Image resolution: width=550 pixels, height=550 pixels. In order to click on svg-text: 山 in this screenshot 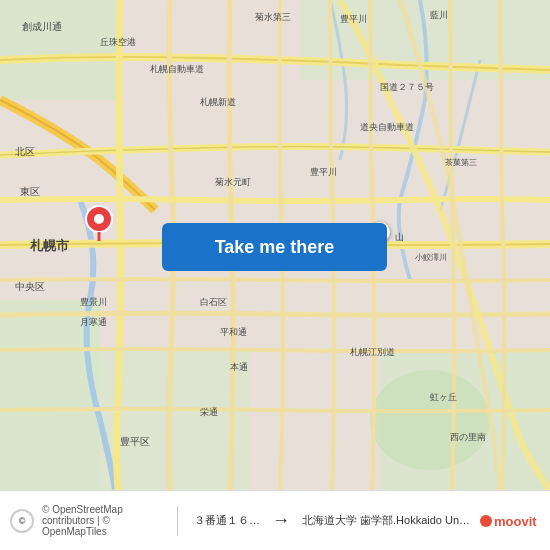, I will do `click(400, 237)`.